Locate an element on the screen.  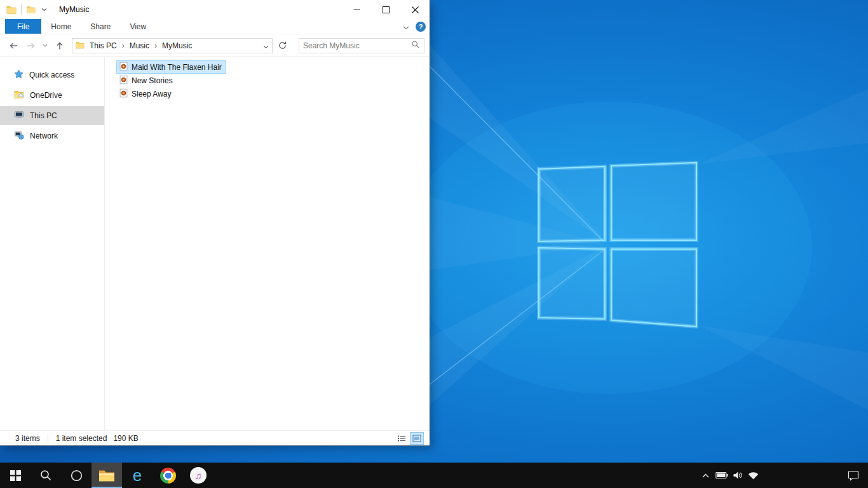
tab-file: File is located at coordinates (23, 27).